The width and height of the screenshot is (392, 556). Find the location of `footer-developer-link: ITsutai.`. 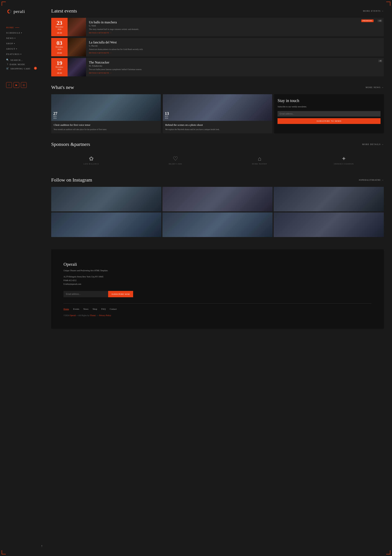

footer-developer-link: ITsutai. is located at coordinates (93, 315).